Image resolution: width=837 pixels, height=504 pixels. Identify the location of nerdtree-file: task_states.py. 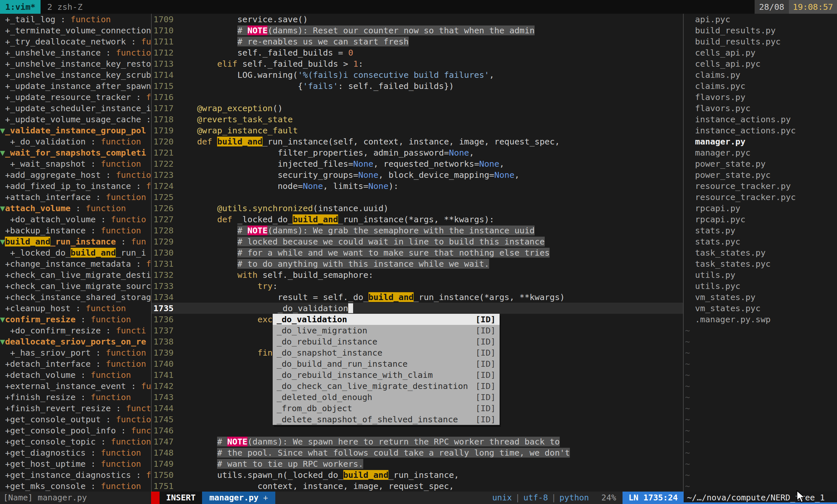
(761, 253).